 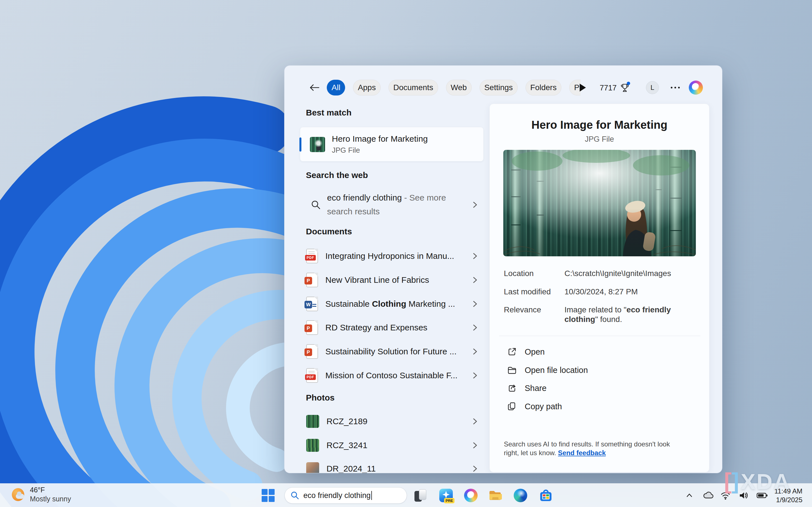 I want to click on document-result: W Sustainable Clothing Marketing ..., so click(x=392, y=304).